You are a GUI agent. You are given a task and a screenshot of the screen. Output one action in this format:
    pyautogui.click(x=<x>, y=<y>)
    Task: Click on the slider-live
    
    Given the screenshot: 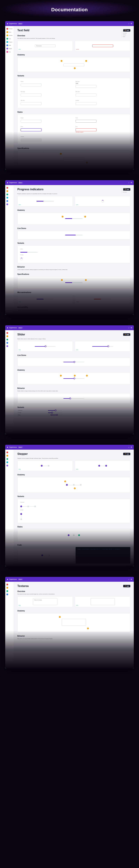 What is the action you would take?
    pyautogui.click(x=74, y=362)
    